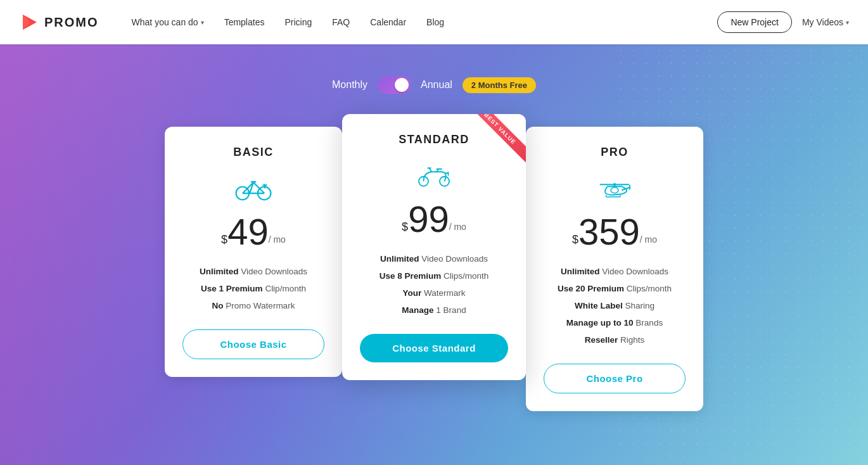 This screenshot has height=465, width=868. What do you see at coordinates (499, 85) in the screenshot?
I see `free-months-badge: 2 Months Free` at bounding box center [499, 85].